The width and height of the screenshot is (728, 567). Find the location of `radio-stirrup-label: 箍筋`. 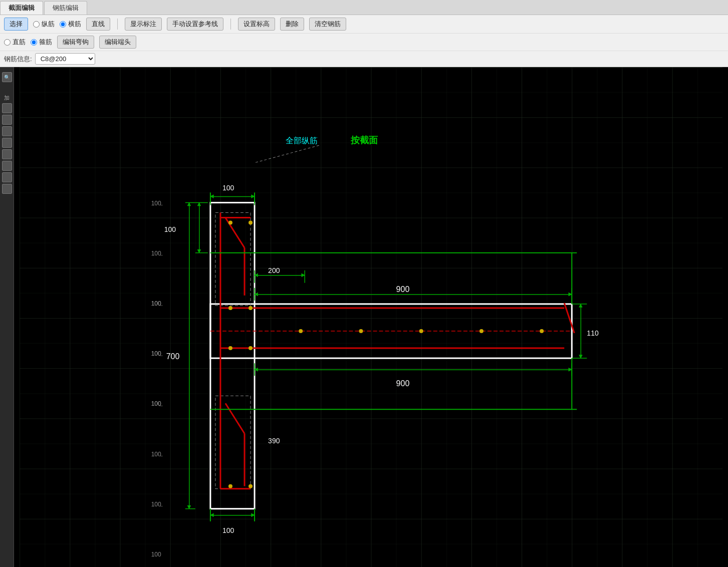

radio-stirrup-label: 箍筋 is located at coordinates (46, 42).